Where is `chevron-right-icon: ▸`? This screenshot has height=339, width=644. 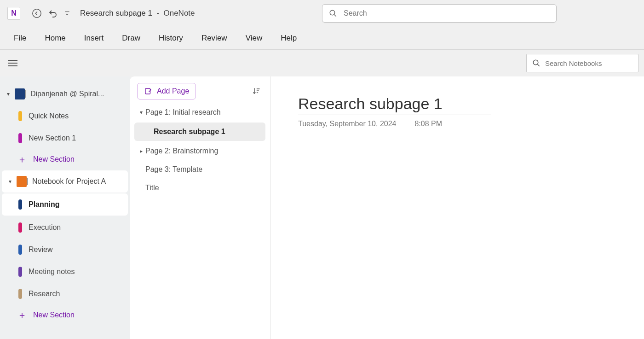
chevron-right-icon: ▸ is located at coordinates (141, 151).